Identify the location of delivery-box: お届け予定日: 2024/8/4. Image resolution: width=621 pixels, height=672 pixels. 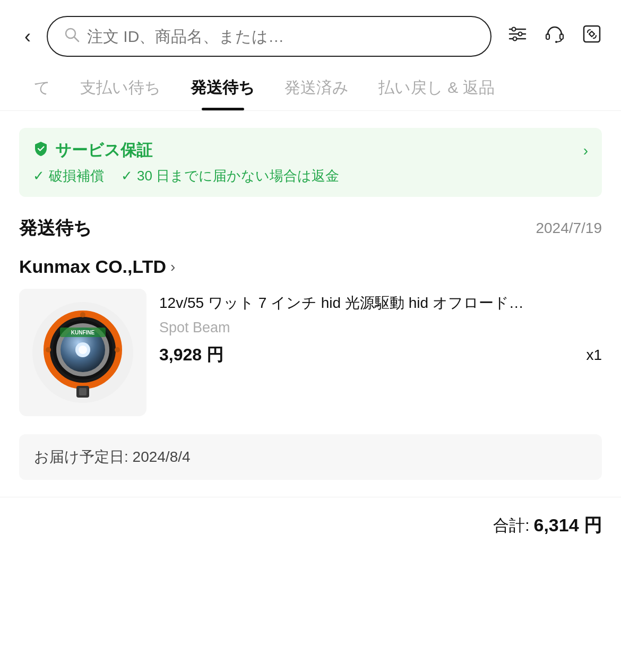
(310, 457).